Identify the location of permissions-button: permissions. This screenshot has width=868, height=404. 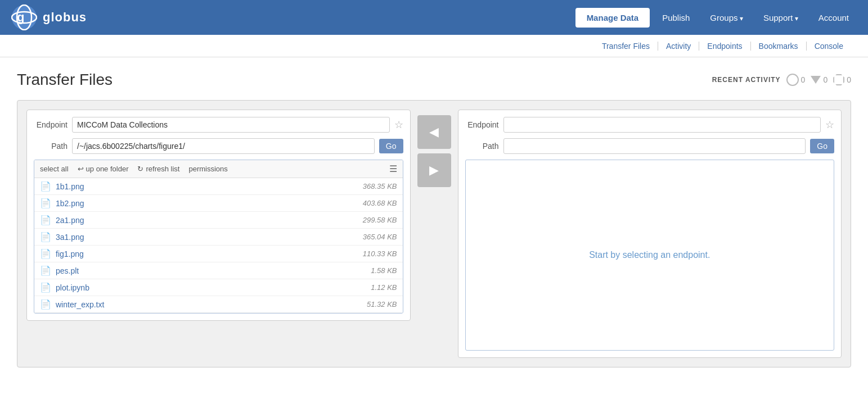
(208, 169).